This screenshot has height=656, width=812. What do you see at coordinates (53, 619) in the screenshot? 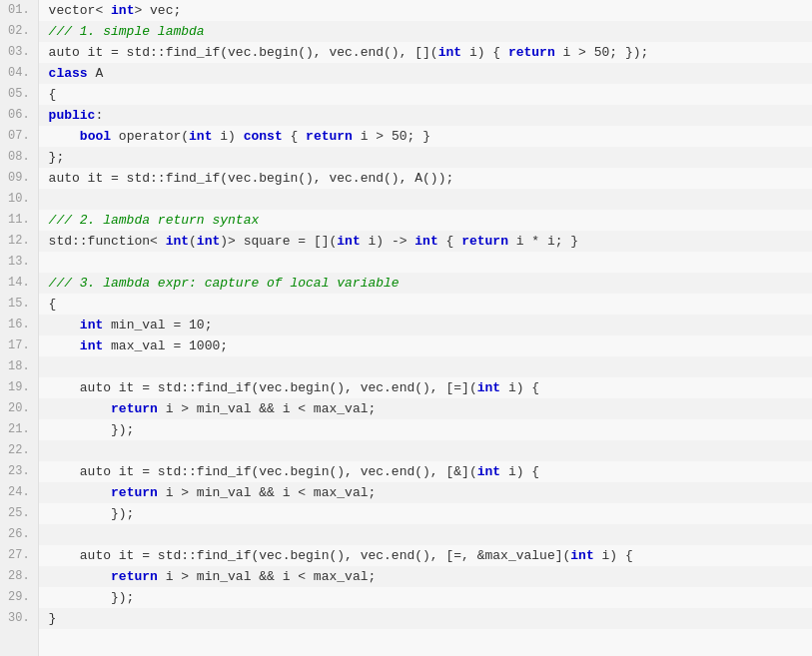
I see `code-text: }` at bounding box center [53, 619].